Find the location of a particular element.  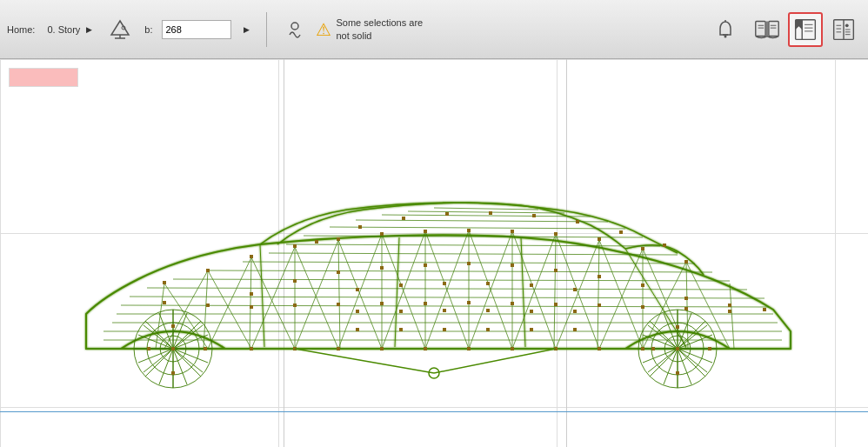

open-book-button is located at coordinates (767, 30).